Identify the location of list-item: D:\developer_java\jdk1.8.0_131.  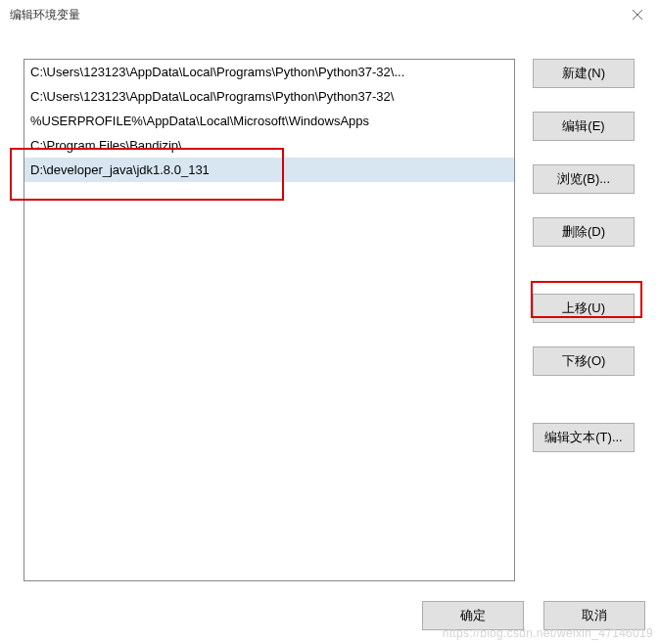
(269, 170).